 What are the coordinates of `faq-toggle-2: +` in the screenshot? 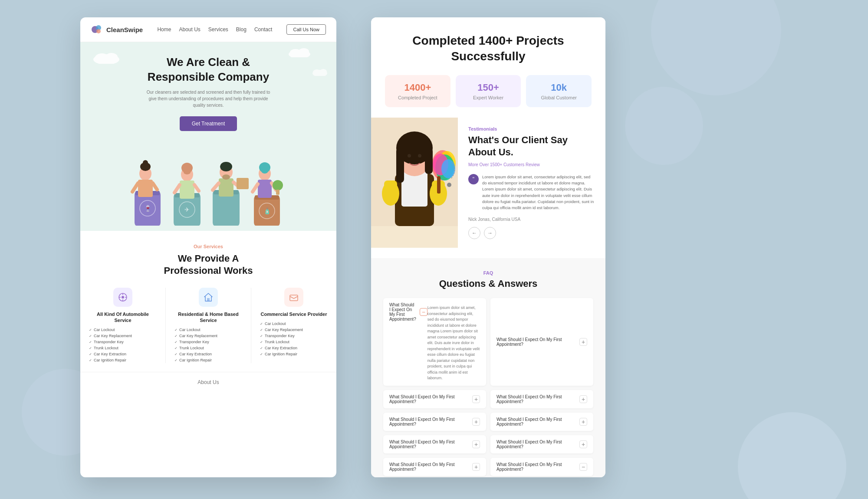 It's located at (583, 342).